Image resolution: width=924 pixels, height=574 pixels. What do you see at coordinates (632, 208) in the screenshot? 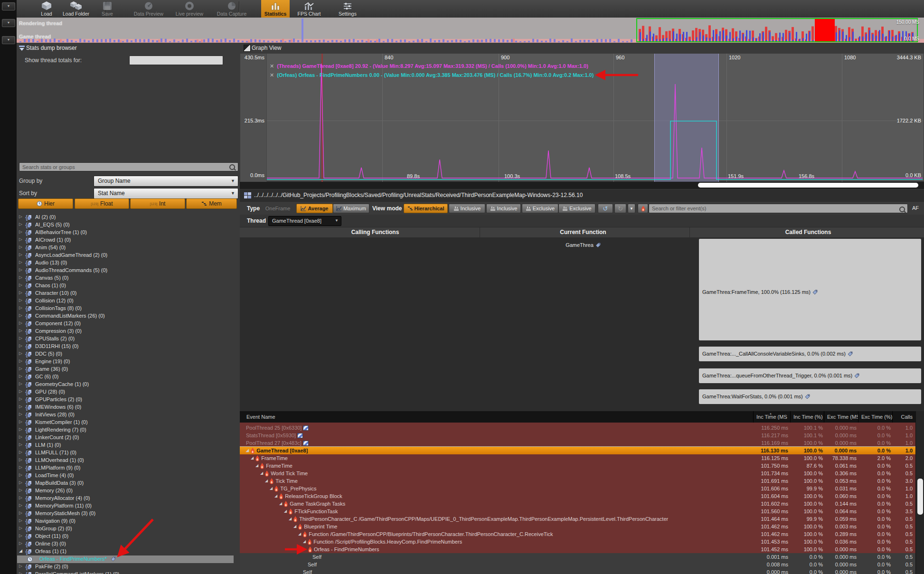
I see `history-dropdown-icon: ▼` at bounding box center [632, 208].